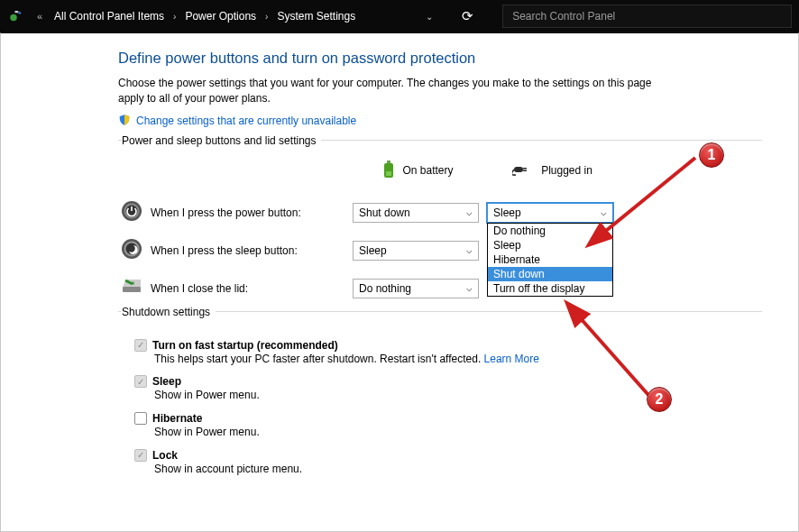  Describe the element at coordinates (550, 231) in the screenshot. I see `dropdown-option: Do nothing` at that location.